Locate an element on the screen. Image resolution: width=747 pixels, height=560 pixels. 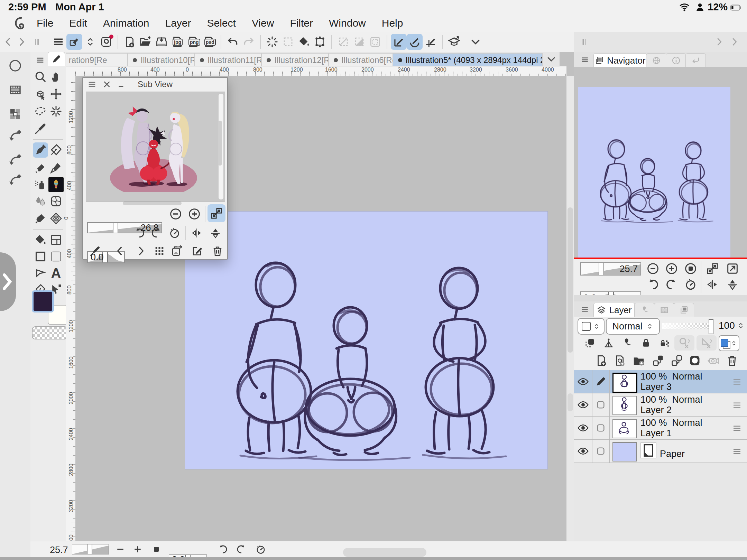
main-color-swatch is located at coordinates (43, 301).